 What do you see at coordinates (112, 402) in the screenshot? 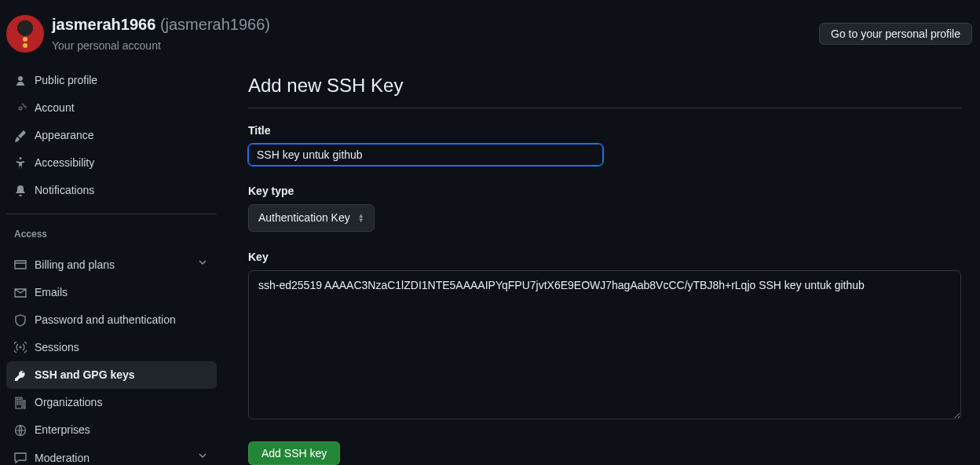
I see `sidebar-item-orgs: Organizations` at bounding box center [112, 402].